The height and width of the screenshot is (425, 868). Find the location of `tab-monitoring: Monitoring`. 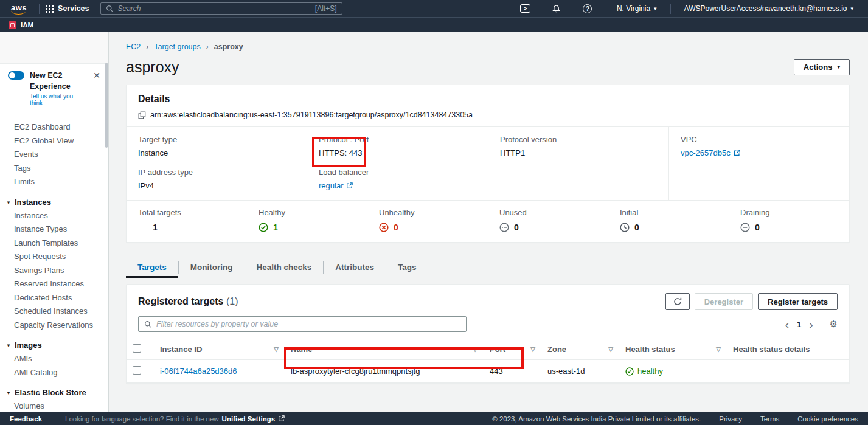

tab-monitoring: Monitoring is located at coordinates (212, 268).